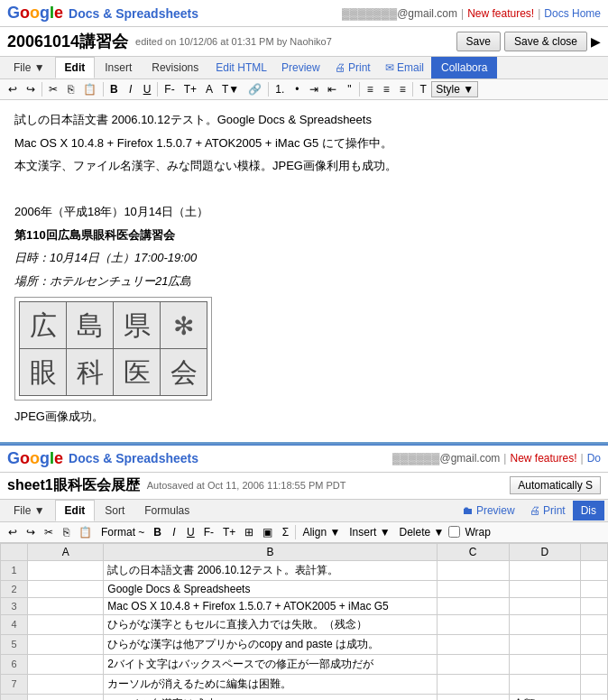 The image size is (608, 700). What do you see at coordinates (543, 458) in the screenshot?
I see `new-features-link2: New features!` at bounding box center [543, 458].